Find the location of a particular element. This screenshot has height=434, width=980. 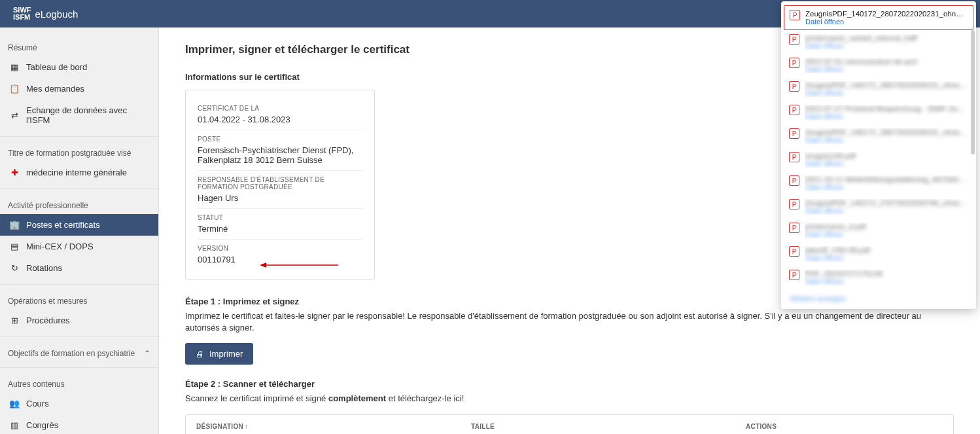

sidebar-item-tableau: ▦Tableau de bord is located at coordinates (79, 67).